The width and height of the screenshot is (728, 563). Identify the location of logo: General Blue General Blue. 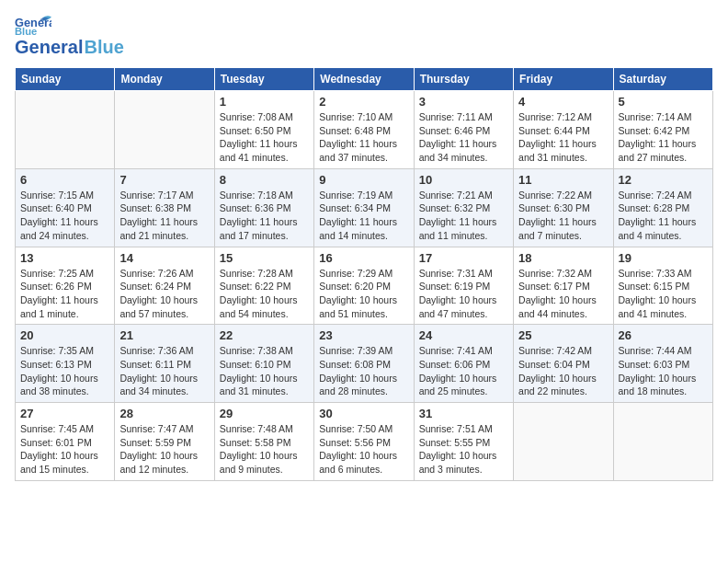
(70, 37).